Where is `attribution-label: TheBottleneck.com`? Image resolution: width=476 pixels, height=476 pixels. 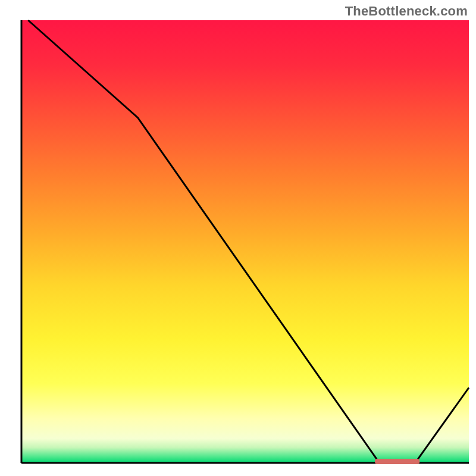 attribution-label: TheBottleneck.com is located at coordinates (406, 11).